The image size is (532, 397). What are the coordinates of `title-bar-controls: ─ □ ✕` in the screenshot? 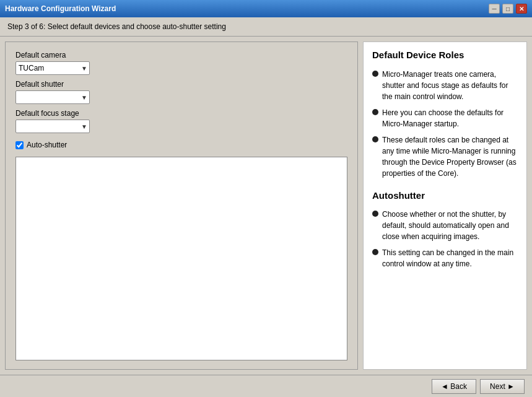 It's located at (508, 9).